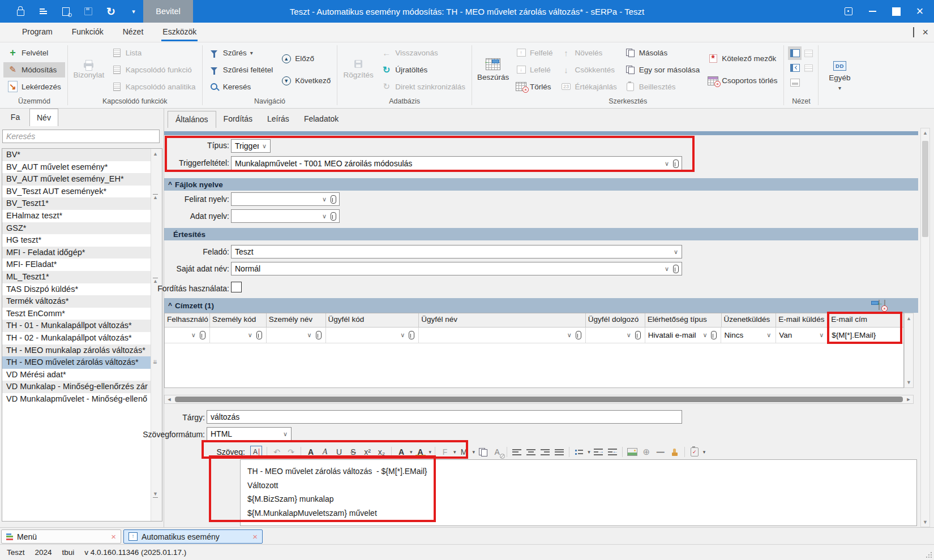 This screenshot has height=560, width=934. I want to click on minimize-button, so click(872, 11).